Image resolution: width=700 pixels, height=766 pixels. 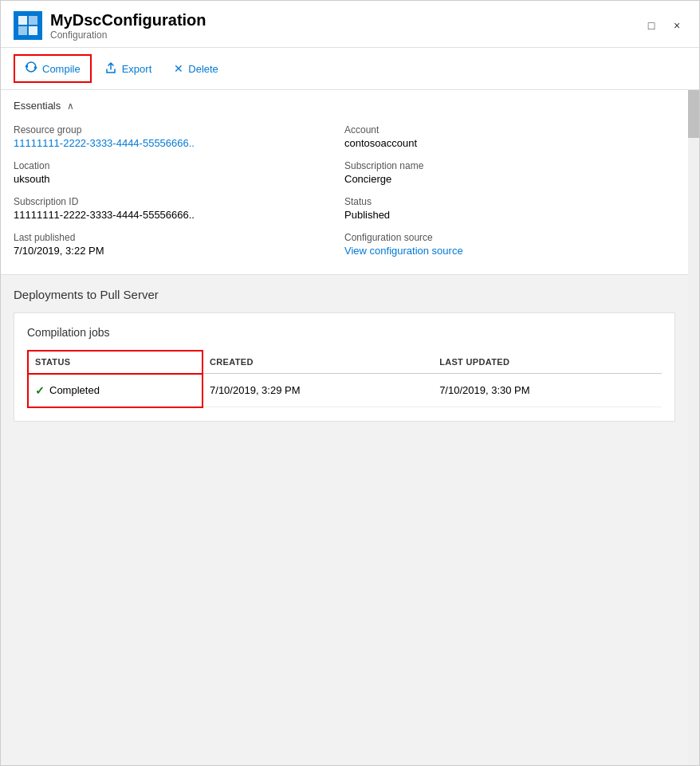 What do you see at coordinates (381, 143) in the screenshot?
I see `account-value: contosoaccount` at bounding box center [381, 143].